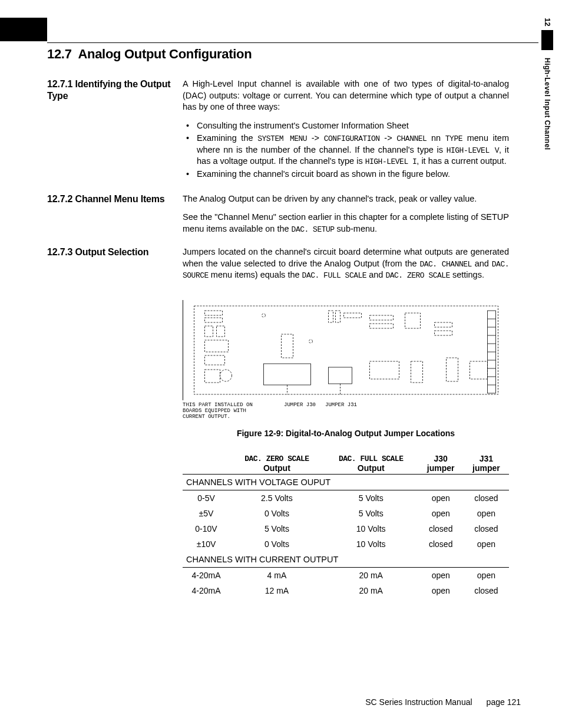 The height and width of the screenshot is (728, 562). I want to click on table-row: 4-20mA12 mA20 mAopenclosed, so click(346, 591).